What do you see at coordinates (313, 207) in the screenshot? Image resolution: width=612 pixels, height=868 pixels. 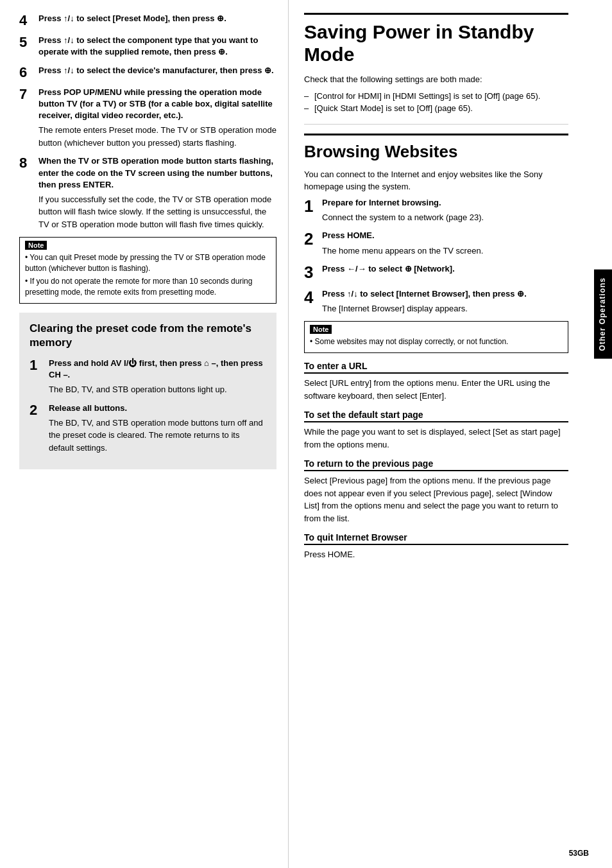 I see `browsing-step-num-1: 1` at bounding box center [313, 207].